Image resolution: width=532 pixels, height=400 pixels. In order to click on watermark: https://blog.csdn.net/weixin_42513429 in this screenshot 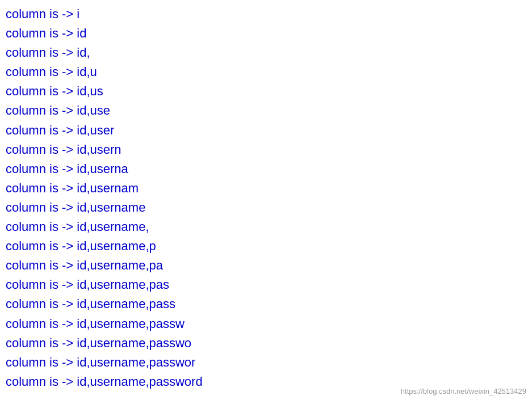, I will do `click(463, 391)`.